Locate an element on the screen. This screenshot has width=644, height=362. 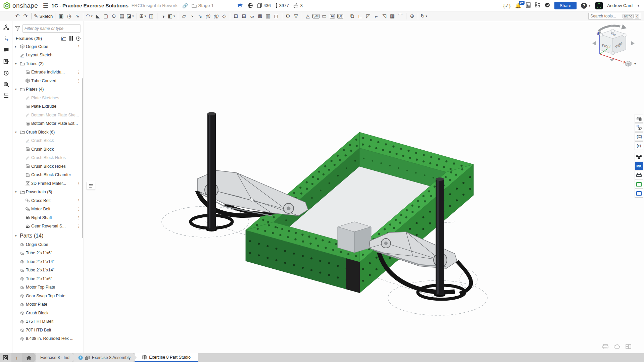
split-icon: ◧▼ is located at coordinates (172, 16).